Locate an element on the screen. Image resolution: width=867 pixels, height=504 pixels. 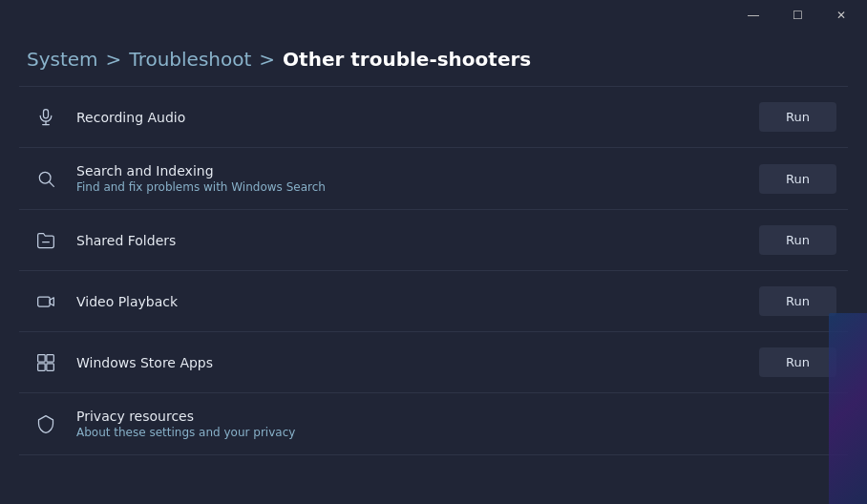
folder-icon is located at coordinates (46, 241).